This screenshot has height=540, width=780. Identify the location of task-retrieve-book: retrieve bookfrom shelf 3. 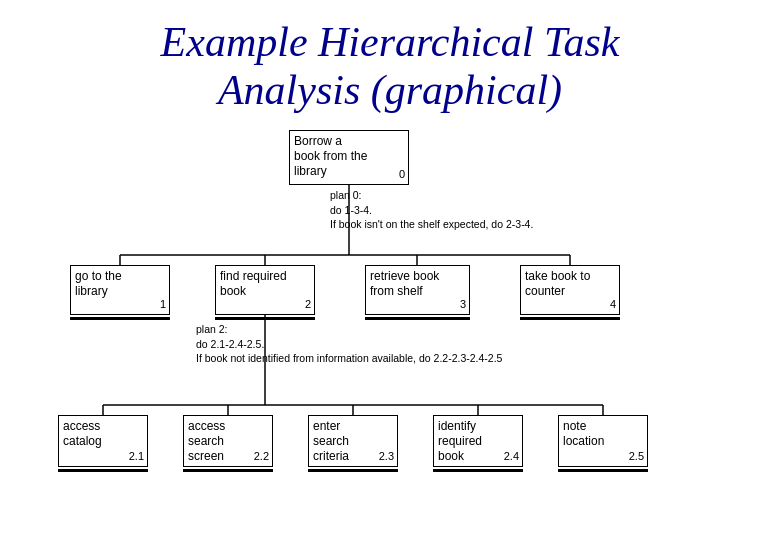
(418, 290).